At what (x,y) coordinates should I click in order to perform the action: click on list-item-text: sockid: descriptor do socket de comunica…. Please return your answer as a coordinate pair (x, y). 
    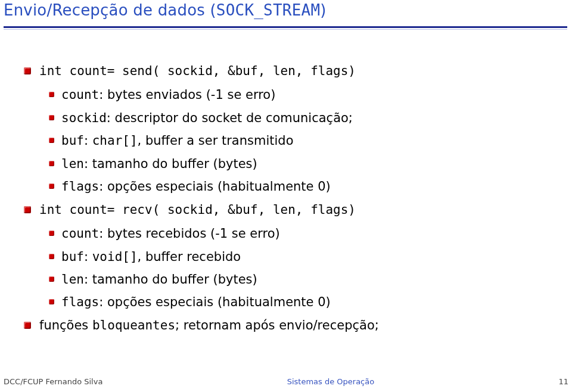
    Looking at the image, I should click on (305, 118).